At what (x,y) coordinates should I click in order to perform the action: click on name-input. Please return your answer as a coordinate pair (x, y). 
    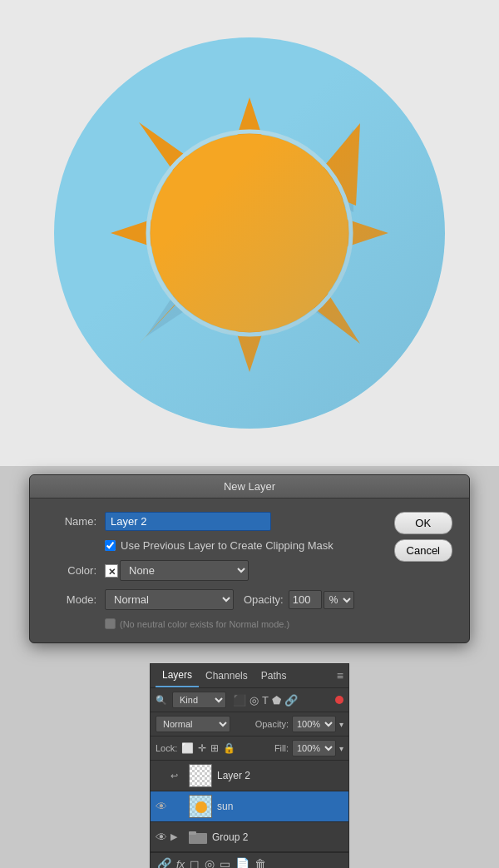
    Looking at the image, I should click on (188, 521).